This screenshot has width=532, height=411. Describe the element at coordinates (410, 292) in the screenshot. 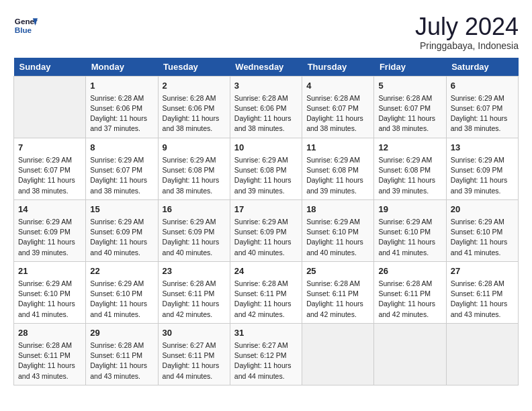

I see `calendar-cell: 26Sunrise: 6:28 AM Sunset: 6:11 PM Dayli…` at that location.